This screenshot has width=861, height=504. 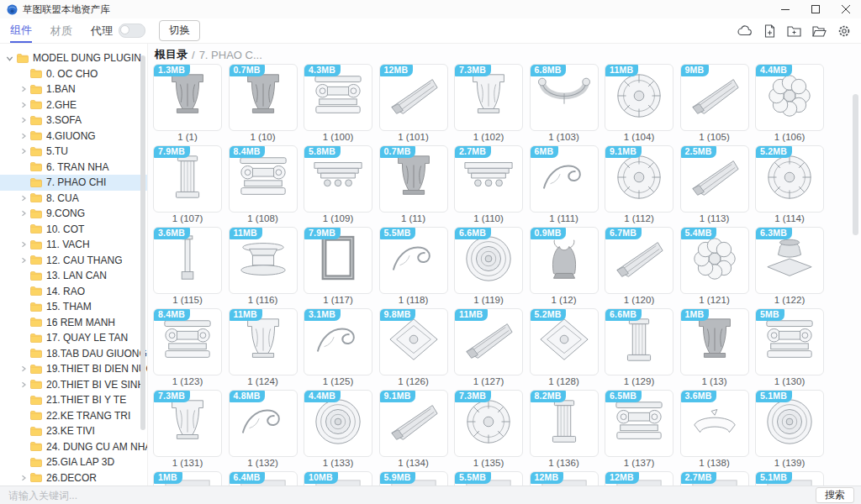 What do you see at coordinates (564, 179) in the screenshot?
I see `asset-card: 6MB` at bounding box center [564, 179].